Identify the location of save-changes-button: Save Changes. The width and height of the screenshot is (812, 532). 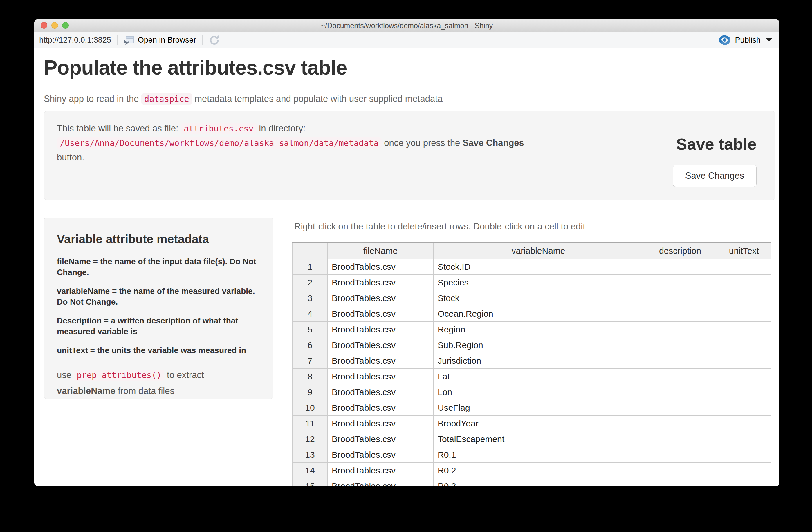
(715, 176).